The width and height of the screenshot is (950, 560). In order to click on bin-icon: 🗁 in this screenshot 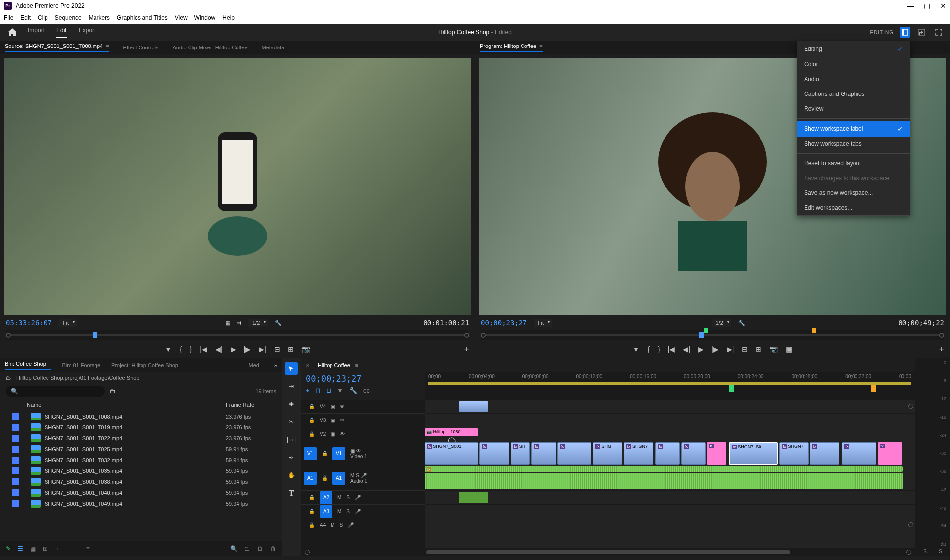, I will do `click(9, 378)`.